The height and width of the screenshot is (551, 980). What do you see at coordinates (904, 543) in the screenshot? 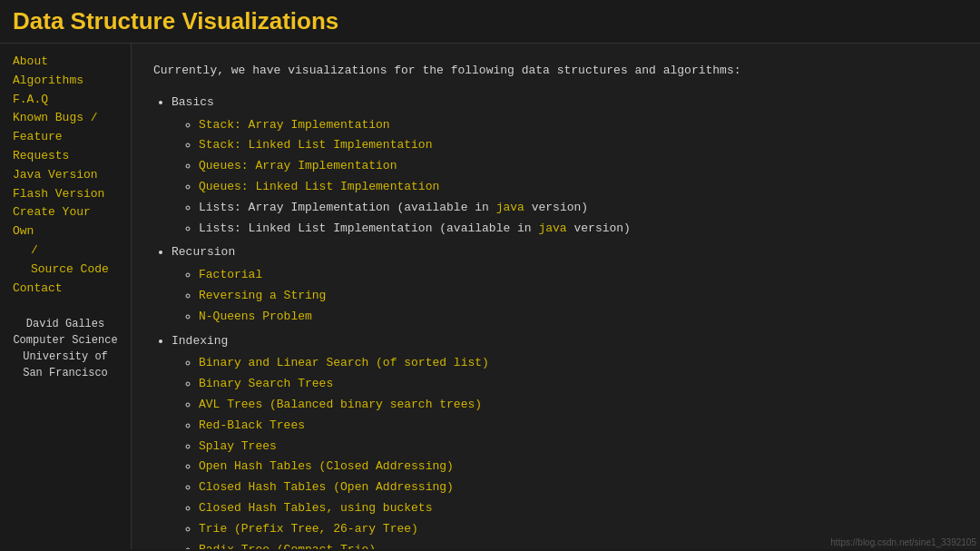
I see `watermark: https://blog.csdn.net/sine1_3392105` at bounding box center [904, 543].